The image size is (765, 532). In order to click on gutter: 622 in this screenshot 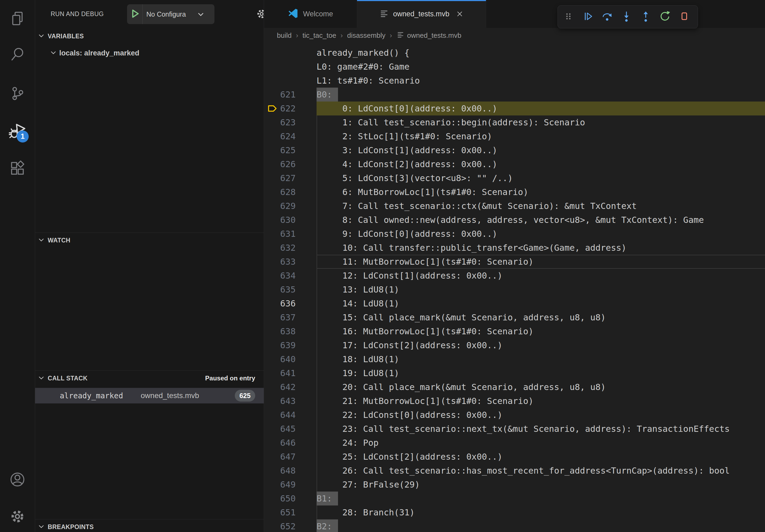, I will do `click(290, 67)`.